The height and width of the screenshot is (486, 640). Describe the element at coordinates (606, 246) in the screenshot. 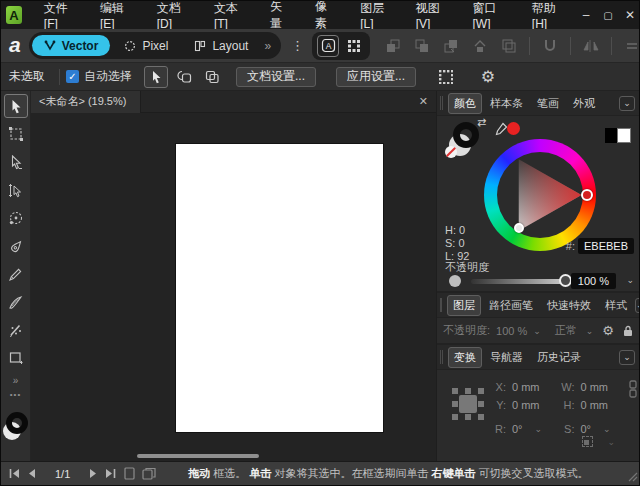

I see `hex-input: EBEBEB` at that location.